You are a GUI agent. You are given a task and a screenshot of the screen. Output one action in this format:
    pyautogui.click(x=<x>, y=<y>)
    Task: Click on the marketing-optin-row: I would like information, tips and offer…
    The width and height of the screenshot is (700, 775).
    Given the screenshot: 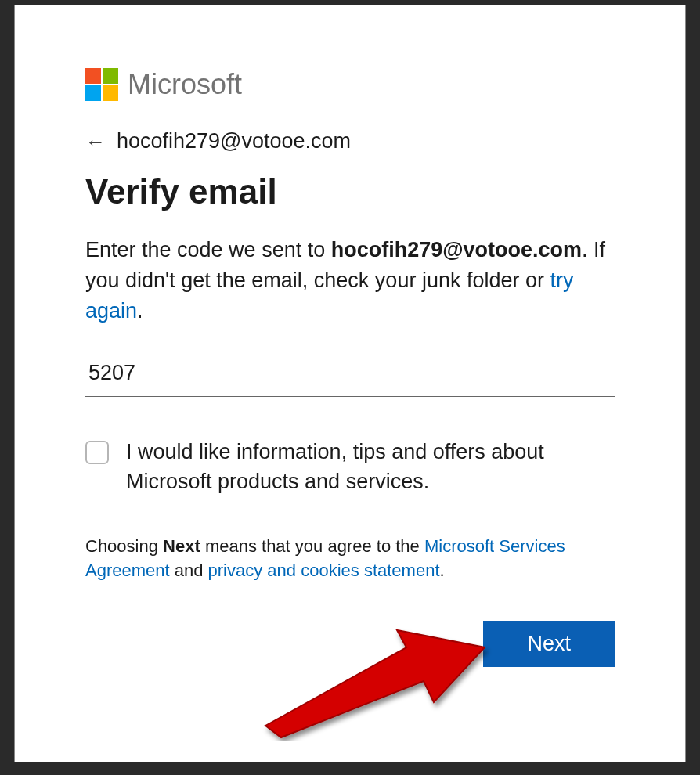 What is the action you would take?
    pyautogui.click(x=350, y=467)
    